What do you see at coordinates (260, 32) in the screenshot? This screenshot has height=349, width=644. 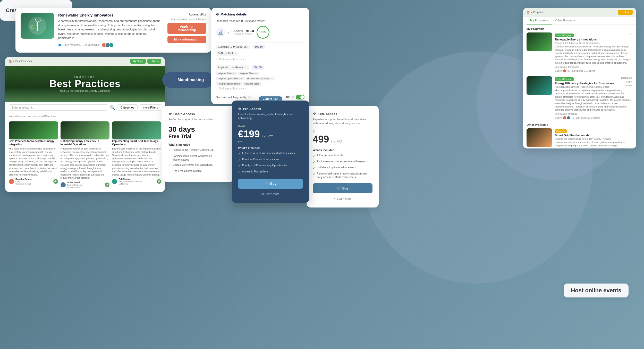 I see `md-match-row: 🔬 ⇄ Andrei Trikula Texspace expert 100%` at bounding box center [260, 32].